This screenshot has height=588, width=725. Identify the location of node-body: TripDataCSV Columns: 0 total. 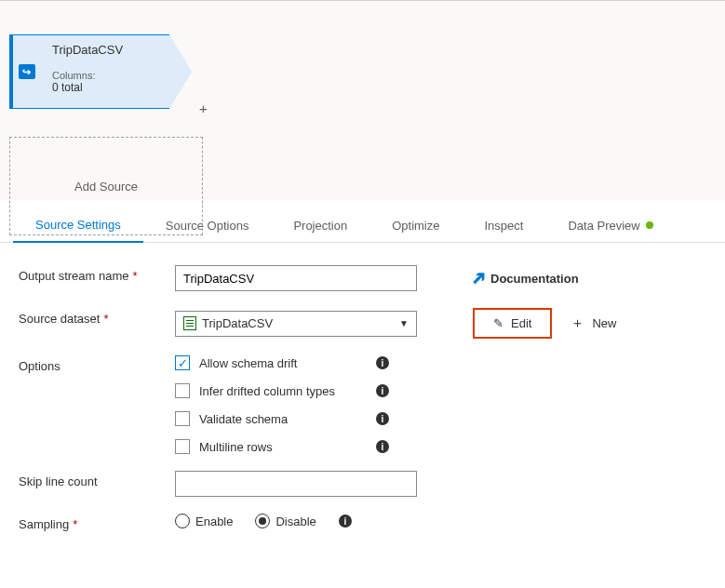
(106, 72).